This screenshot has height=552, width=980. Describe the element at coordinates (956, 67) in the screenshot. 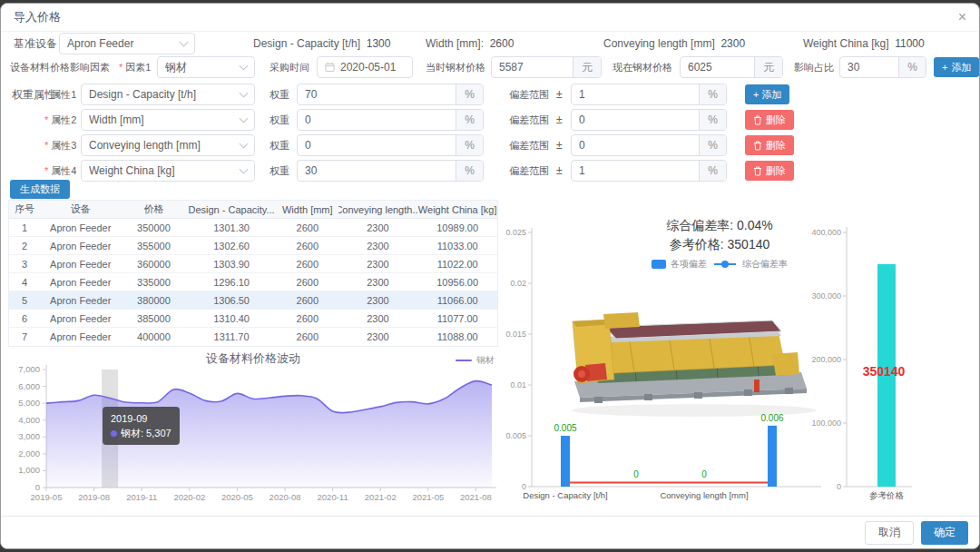

I see `add-factor-button: + 添加` at that location.